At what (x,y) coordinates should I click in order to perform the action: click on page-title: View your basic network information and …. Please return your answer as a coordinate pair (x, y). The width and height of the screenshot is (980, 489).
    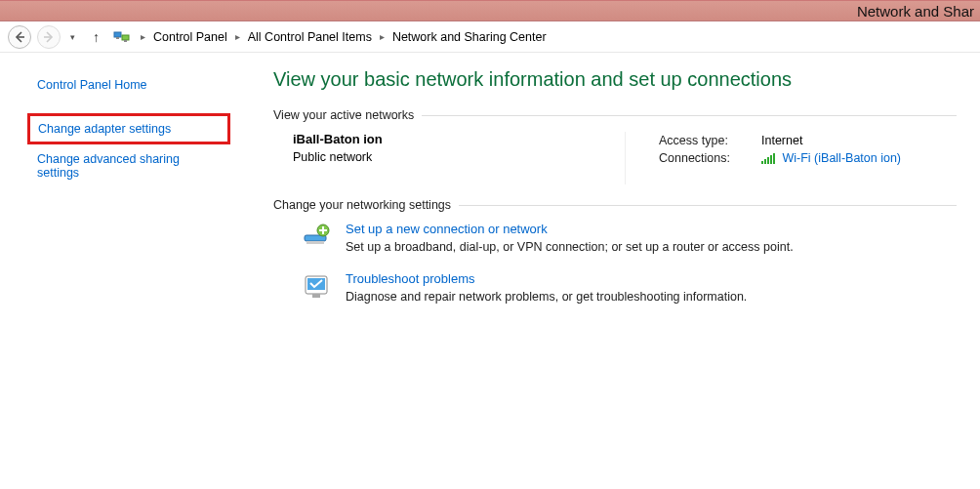
    Looking at the image, I should click on (615, 80).